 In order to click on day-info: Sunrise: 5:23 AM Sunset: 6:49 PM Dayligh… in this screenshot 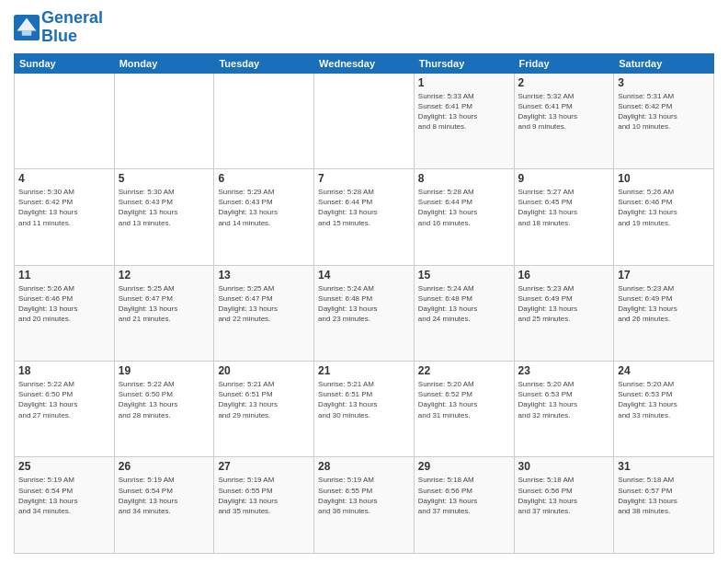, I will do `click(664, 304)`.